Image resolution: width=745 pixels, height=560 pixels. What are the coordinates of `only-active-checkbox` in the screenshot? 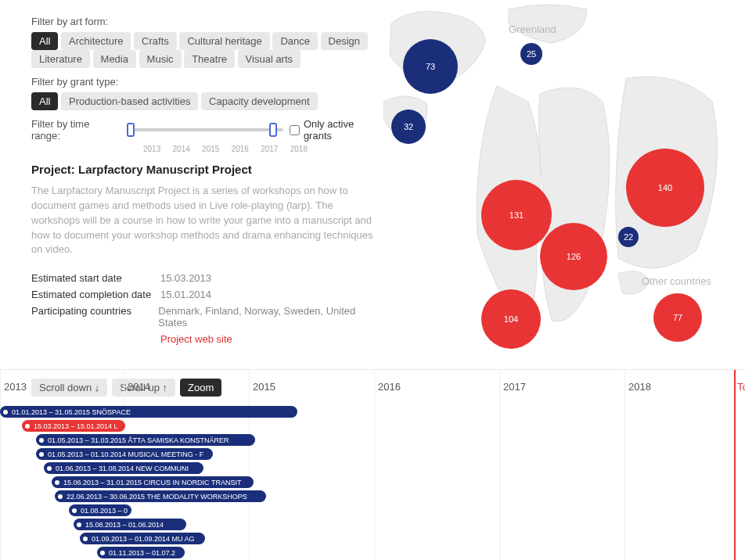 It's located at (294, 130).